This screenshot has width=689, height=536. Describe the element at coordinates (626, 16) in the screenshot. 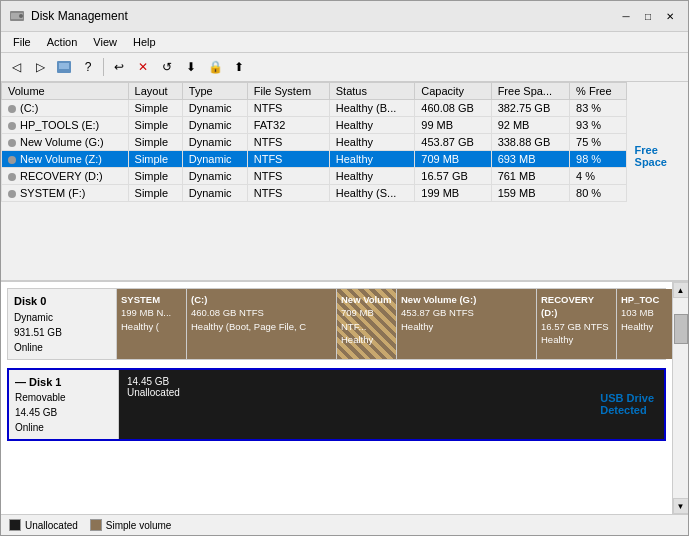

I see `minimize-button: ─` at that location.